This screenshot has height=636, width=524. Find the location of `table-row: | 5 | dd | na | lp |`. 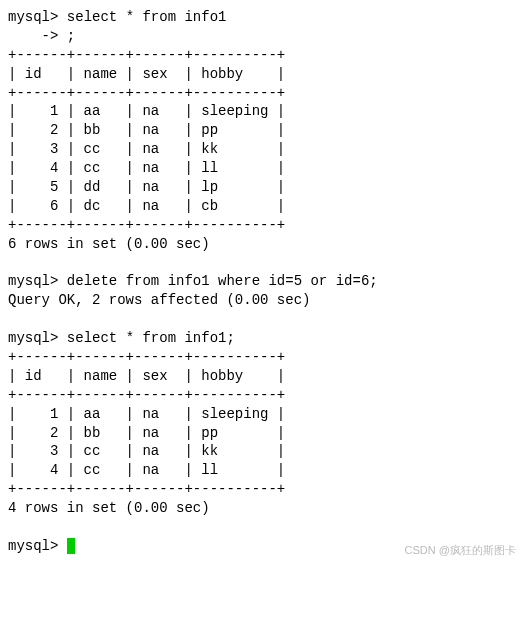

table-row: | 5 | dd | na | lp | is located at coordinates (146, 187).